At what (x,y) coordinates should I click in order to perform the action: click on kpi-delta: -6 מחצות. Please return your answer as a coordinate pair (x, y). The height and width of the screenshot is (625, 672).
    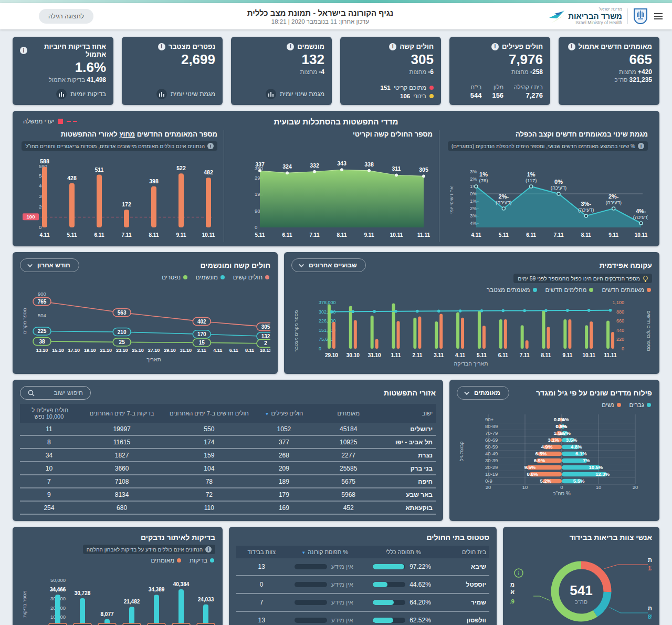
    Looking at the image, I should click on (391, 72).